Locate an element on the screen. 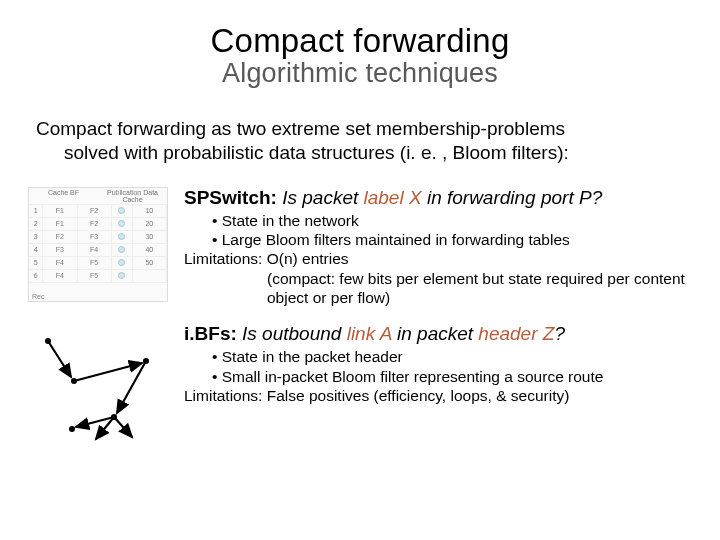  limitations-text: O(n) entries is located at coordinates (305, 258).